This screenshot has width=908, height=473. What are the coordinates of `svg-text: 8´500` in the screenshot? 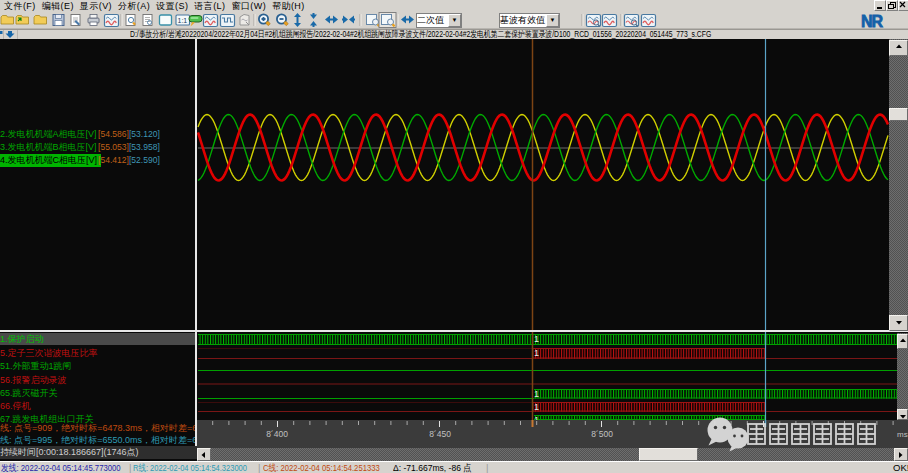 It's located at (602, 434).